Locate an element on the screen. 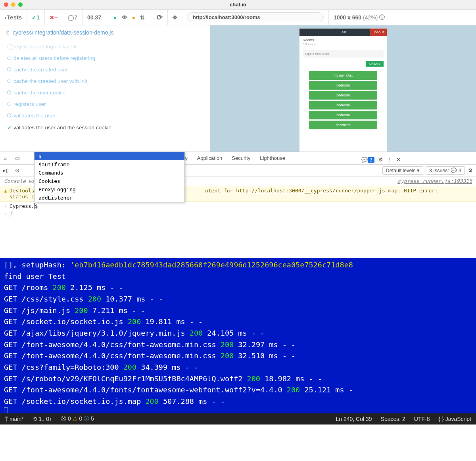 The image size is (476, 461). source-link: cypress_runner.js:193316 is located at coordinates (435, 181).